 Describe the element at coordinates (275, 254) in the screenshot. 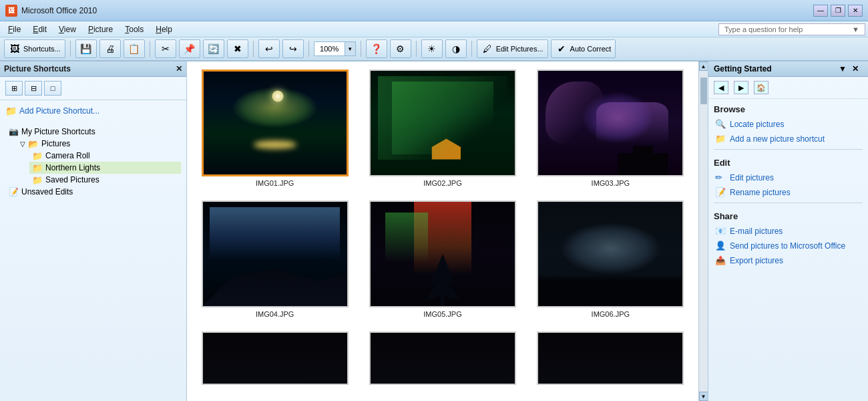

I see `image-4-bg` at that location.